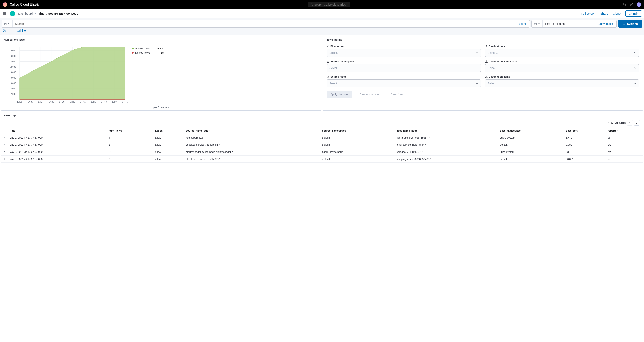 The height and width of the screenshot is (342, 644). What do you see at coordinates (562, 68) in the screenshot?
I see `filter-select-dest_ns: Select...` at bounding box center [562, 68].